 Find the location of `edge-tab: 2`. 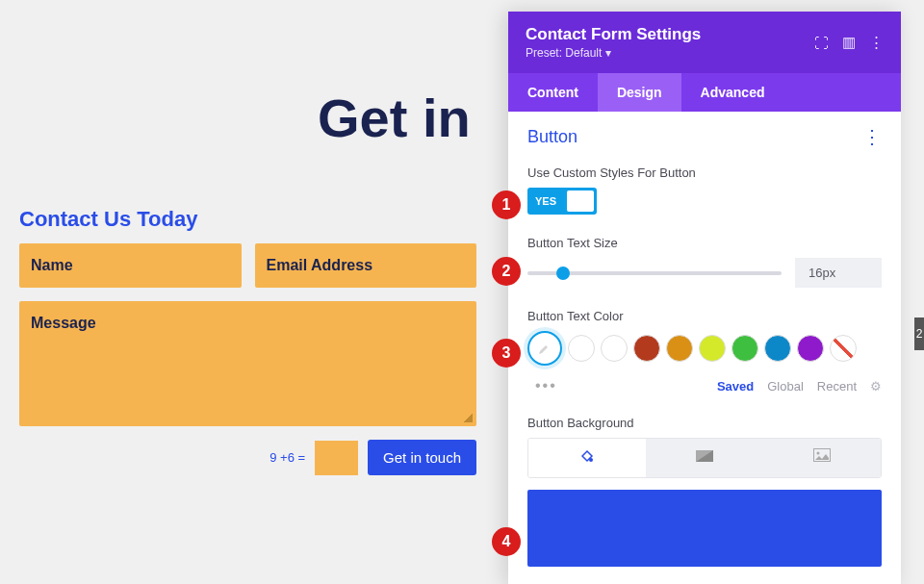

edge-tab: 2 is located at coordinates (919, 334).